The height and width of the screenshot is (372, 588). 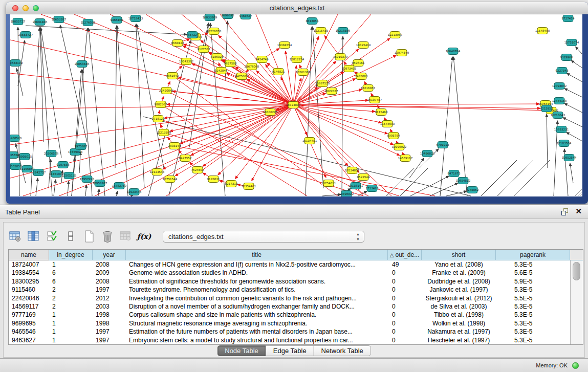 I want to click on graph-node: 9861642, so click(x=173, y=76).